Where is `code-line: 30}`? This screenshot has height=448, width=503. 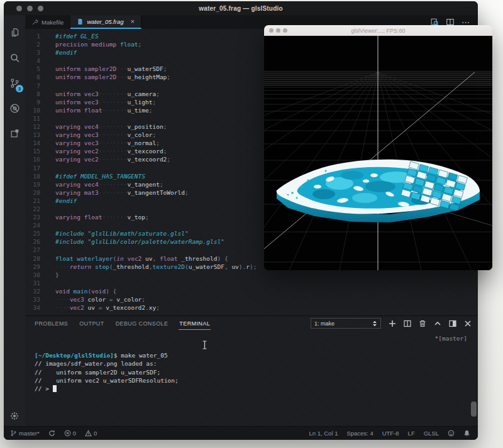 code-line: 30} is located at coordinates (252, 275).